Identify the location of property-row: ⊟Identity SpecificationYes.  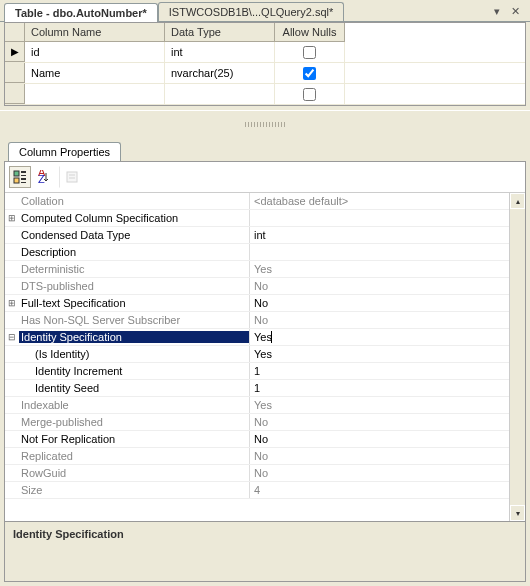
(257, 338).